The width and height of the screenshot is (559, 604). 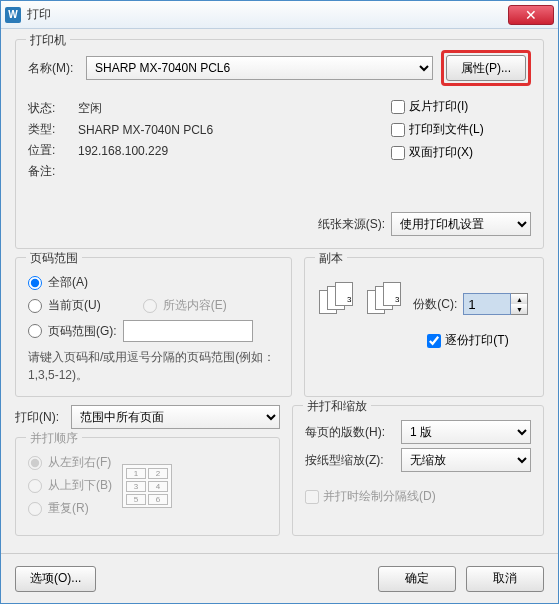 I want to click on copies-title: 副本, so click(x=331, y=258).